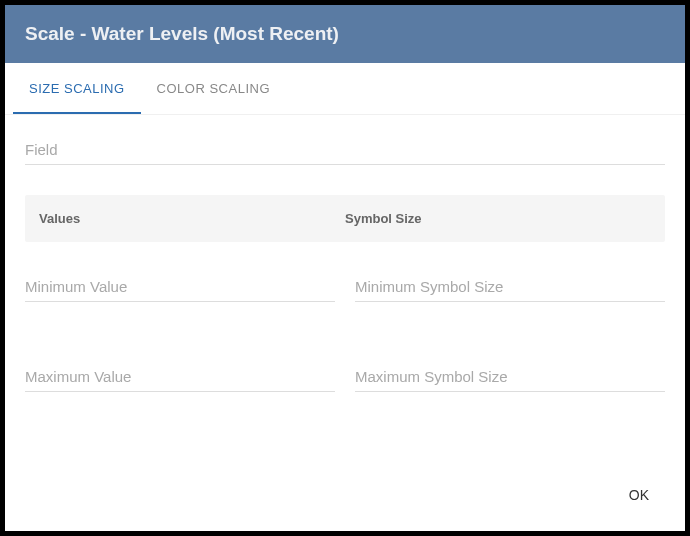  I want to click on minimum-symbol-size-input, so click(510, 287).